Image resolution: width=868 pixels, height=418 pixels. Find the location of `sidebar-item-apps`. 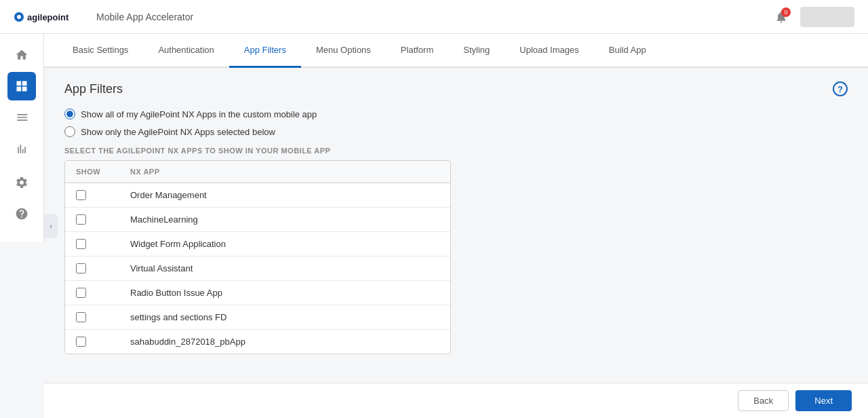

sidebar-item-apps is located at coordinates (22, 117).